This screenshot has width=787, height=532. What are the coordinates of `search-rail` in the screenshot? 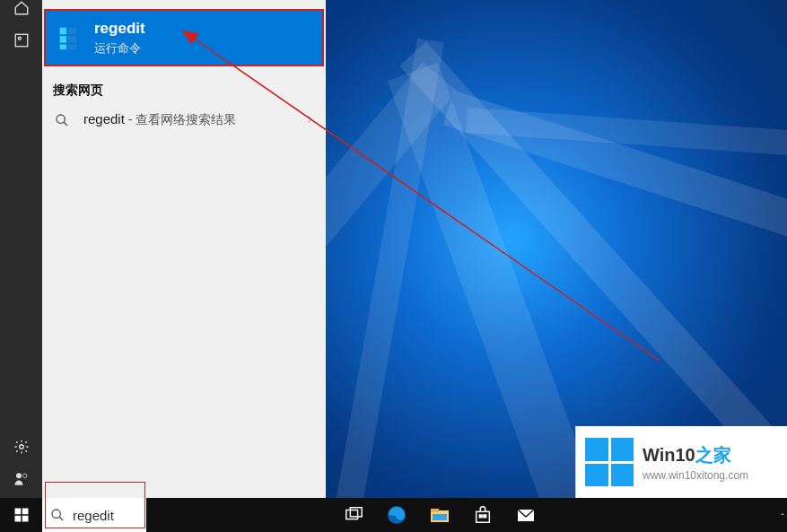 It's located at (22, 249).